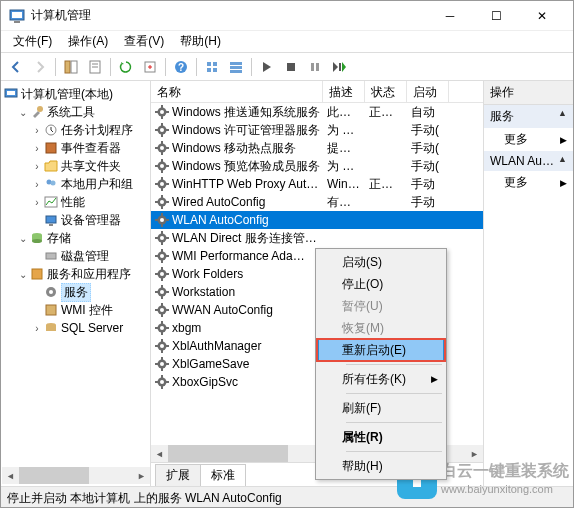 Image resolution: width=574 pixels, height=508 pixels. What do you see at coordinates (205, 382) in the screenshot?
I see `service-name: XboxGipSvc` at bounding box center [205, 382].